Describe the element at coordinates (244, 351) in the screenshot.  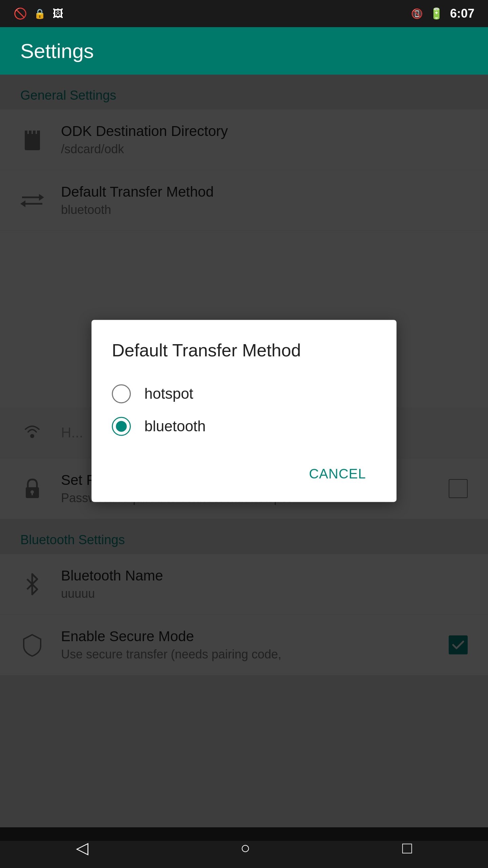
I see `dialog-title: Default Transfer Method` at that location.